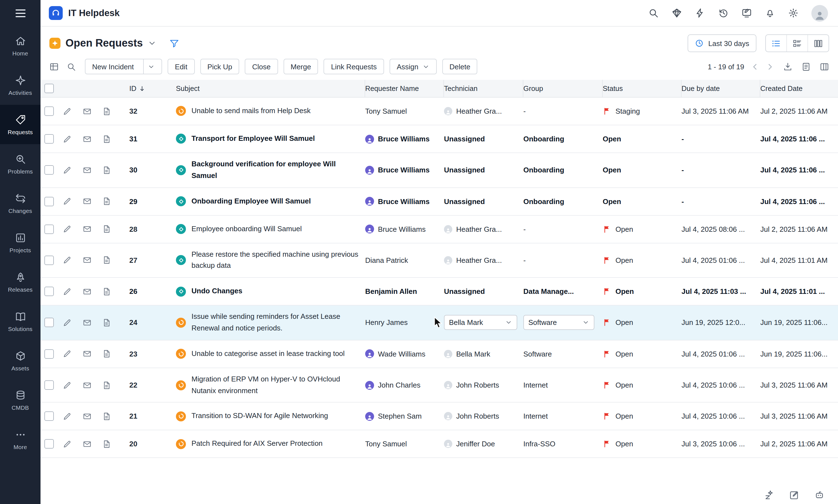 The height and width of the screenshot is (504, 838). Describe the element at coordinates (258, 416) in the screenshot. I see `request-subject: Transition to SD-WAN for Agile Networkin…` at that location.